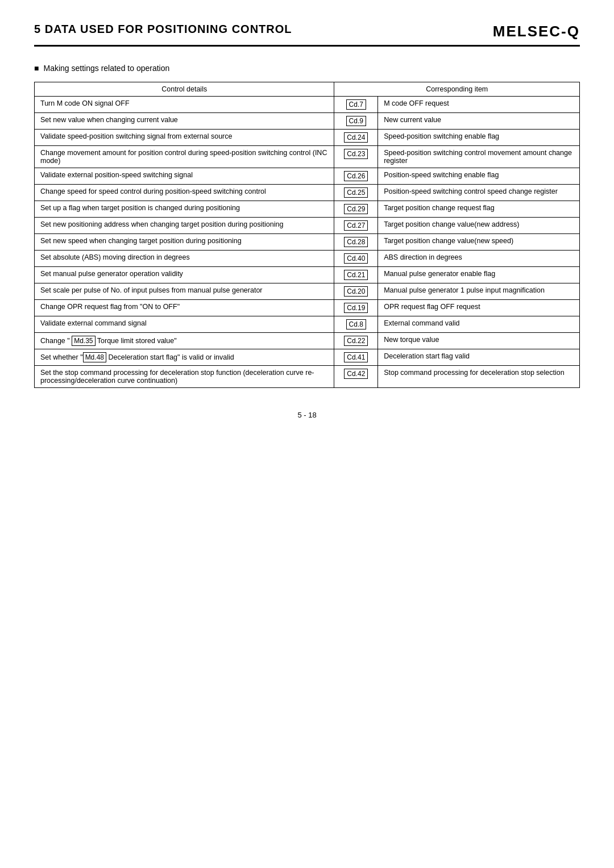  What do you see at coordinates (356, 226) in the screenshot?
I see `code-box: Cd.27` at bounding box center [356, 226].